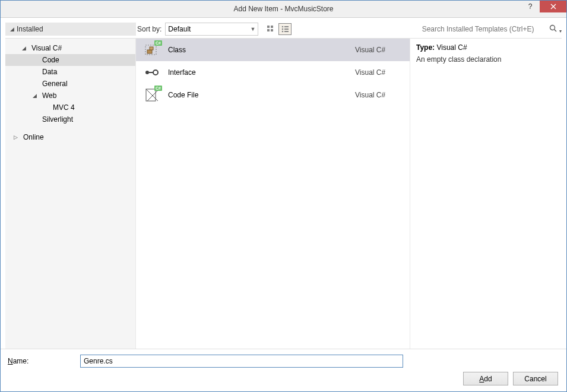 The height and width of the screenshot is (392, 567). What do you see at coordinates (258, 72) in the screenshot?
I see `template-name: Interface` at bounding box center [258, 72].